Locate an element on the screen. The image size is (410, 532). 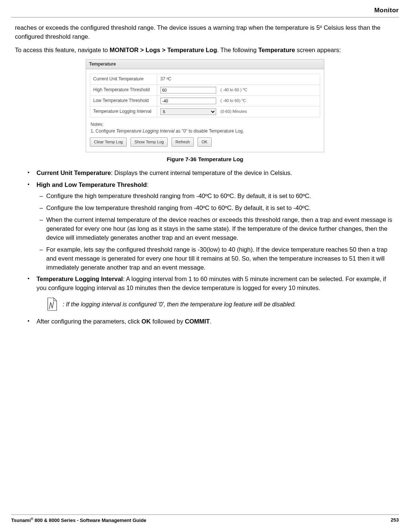
note-icon is located at coordinates (52, 304).